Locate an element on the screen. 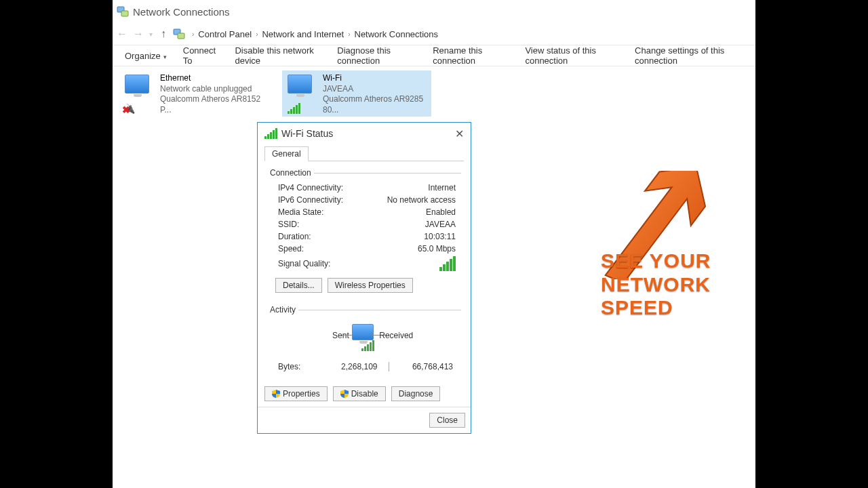 This screenshot has height=488, width=868. speed-value: 65.0 Mbps is located at coordinates (437, 249).